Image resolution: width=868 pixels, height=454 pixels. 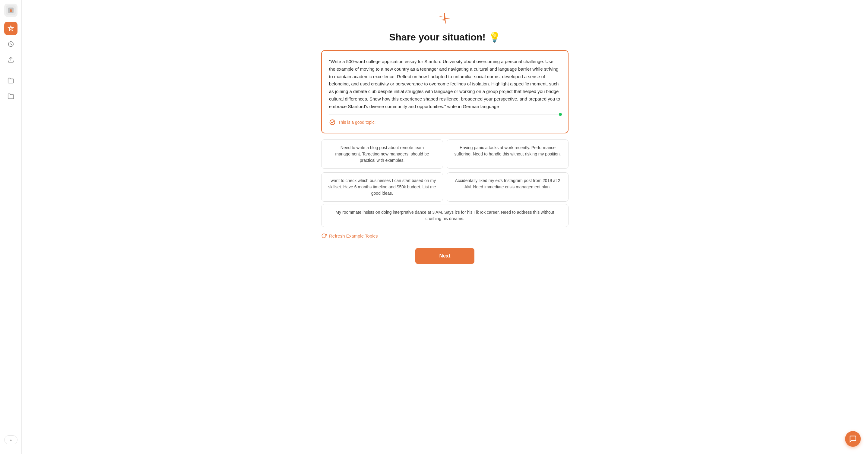 I want to click on history-button, so click(x=11, y=44).